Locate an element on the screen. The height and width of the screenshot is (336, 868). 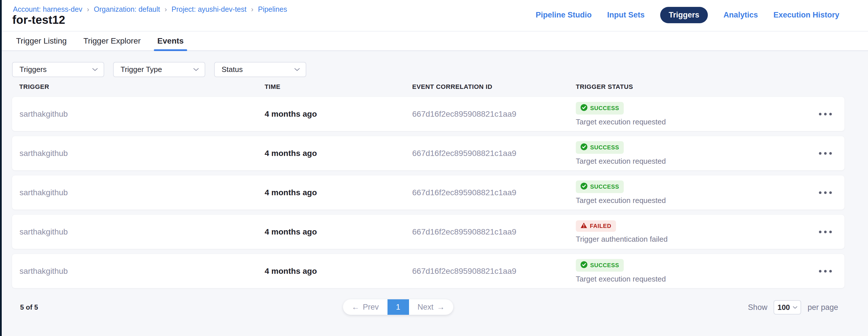
breadcrumb-link: Account: harness-dev is located at coordinates (48, 9).